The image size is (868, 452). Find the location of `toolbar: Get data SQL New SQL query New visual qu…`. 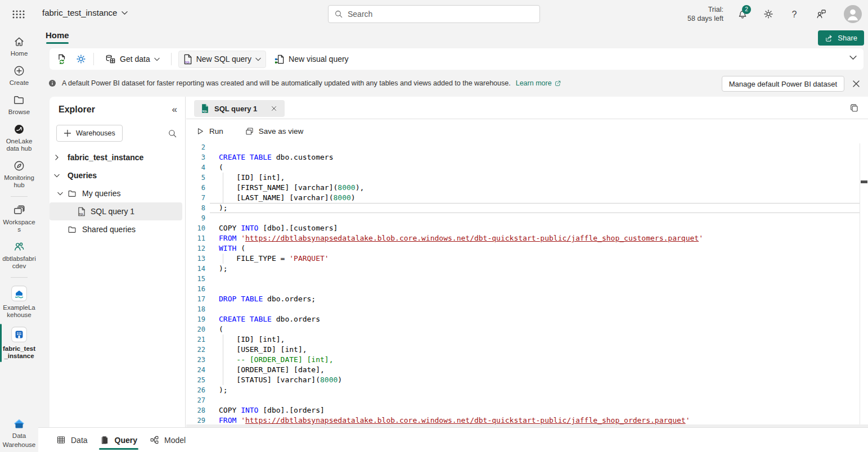

toolbar: Get data SQL New SQL query New visual qu… is located at coordinates (457, 59).